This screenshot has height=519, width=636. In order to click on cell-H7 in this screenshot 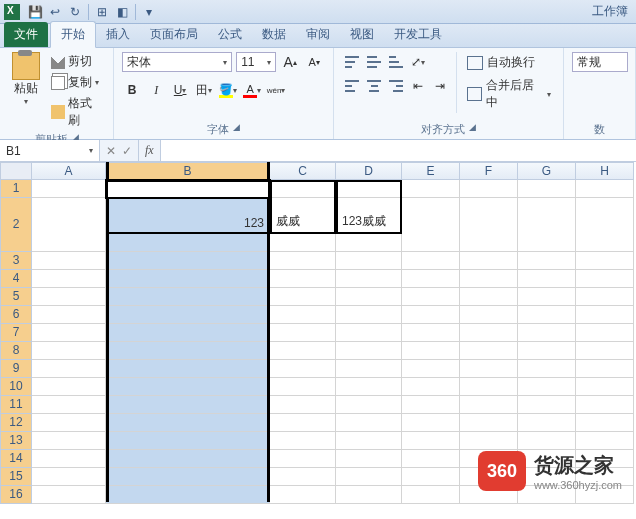, I will do `click(605, 333)`.